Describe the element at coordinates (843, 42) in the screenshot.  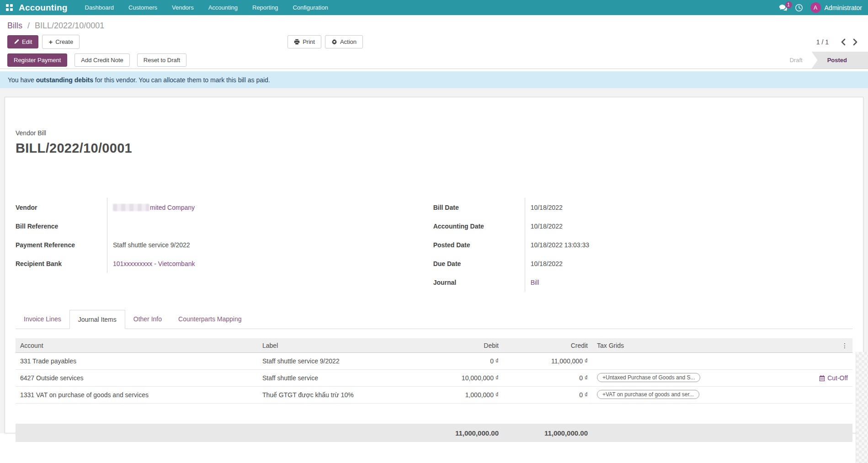
I see `pager-previous-button` at that location.